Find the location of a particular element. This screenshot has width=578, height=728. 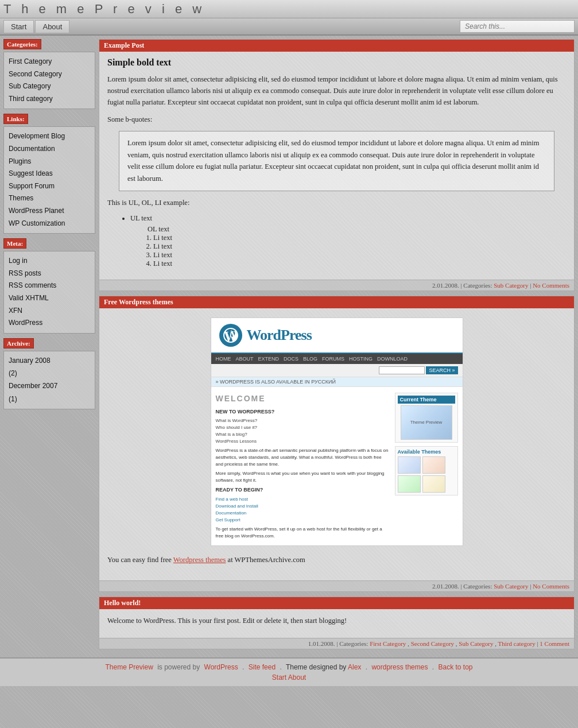

sidebar-item-sub-category: Sub Category is located at coordinates (49, 87).